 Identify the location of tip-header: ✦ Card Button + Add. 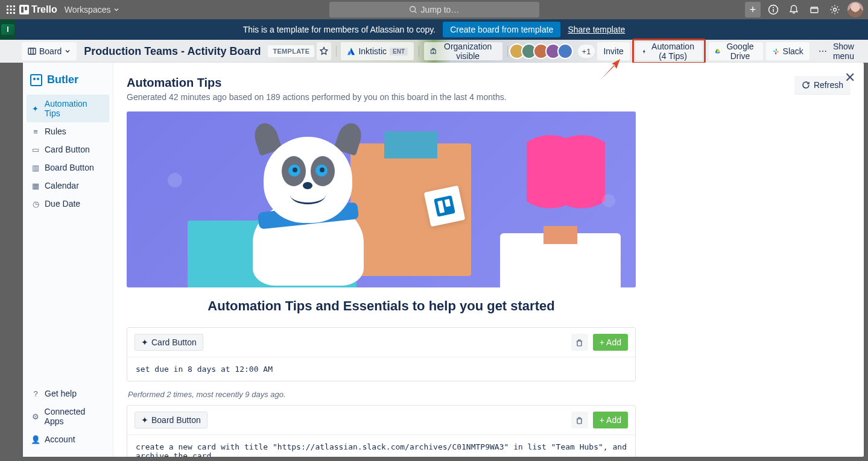
(381, 342).